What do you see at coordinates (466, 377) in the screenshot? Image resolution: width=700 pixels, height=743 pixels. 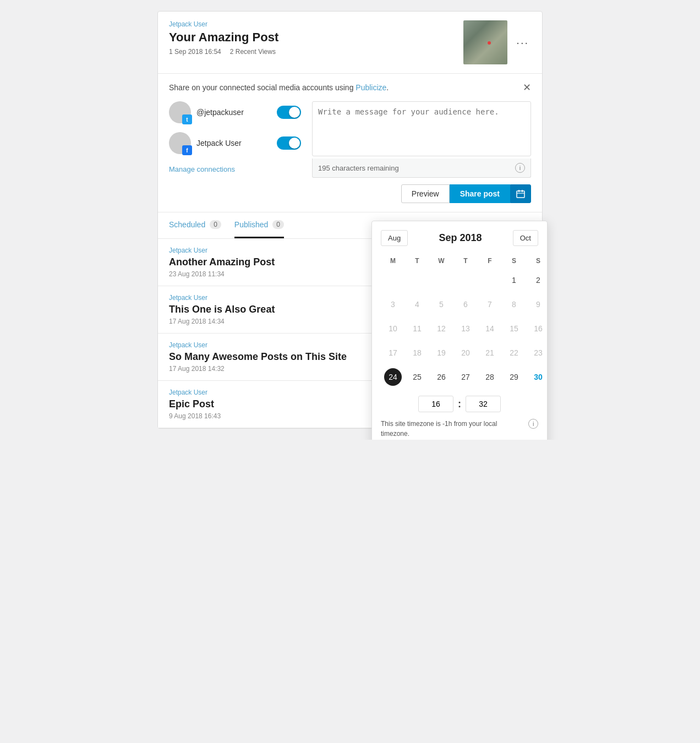 I see `cal-week-5: 24 25 26 27 28 29 30` at bounding box center [466, 377].